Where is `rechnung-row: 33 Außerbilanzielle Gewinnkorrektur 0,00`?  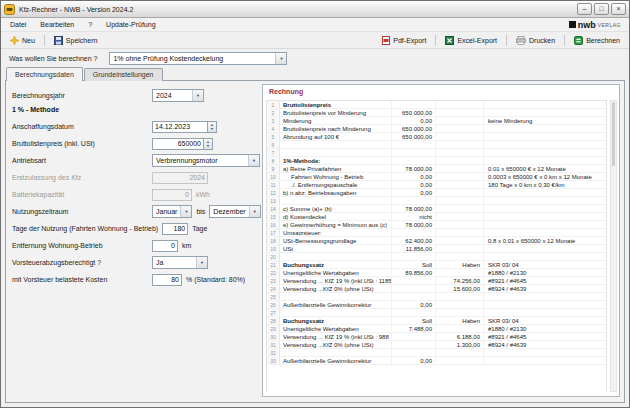
rechnung-row: 33 Außerbilanzielle Gewinnkorrektur 0,00 is located at coordinates (436, 361).